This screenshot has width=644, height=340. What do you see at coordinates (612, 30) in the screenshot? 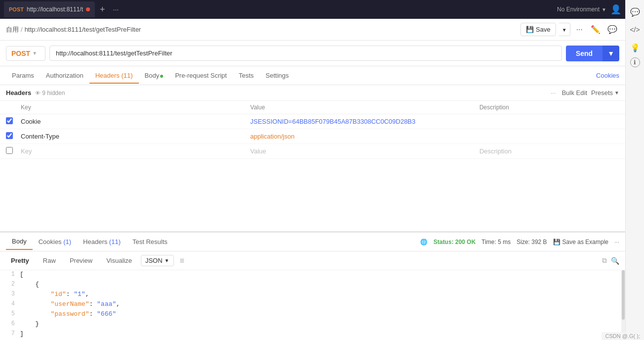
I see `comment-icon: 💬` at bounding box center [612, 30].